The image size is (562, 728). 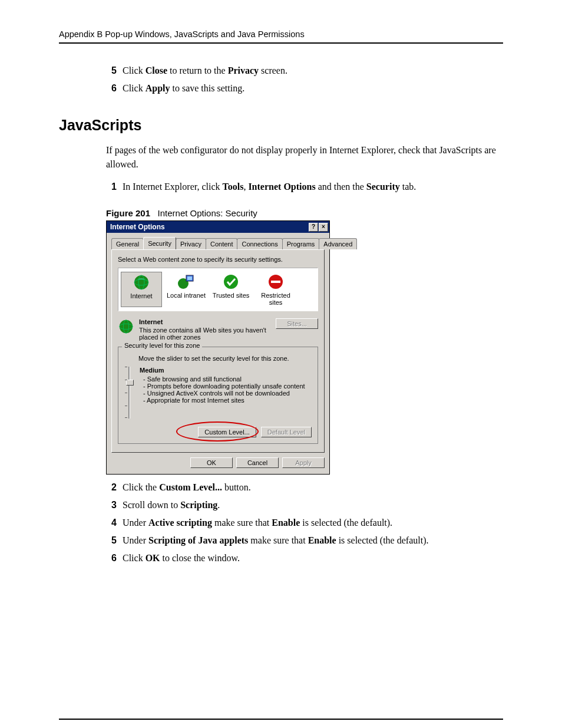 What do you see at coordinates (72, 726) in the screenshot?
I see `page-number: 320` at bounding box center [72, 726].